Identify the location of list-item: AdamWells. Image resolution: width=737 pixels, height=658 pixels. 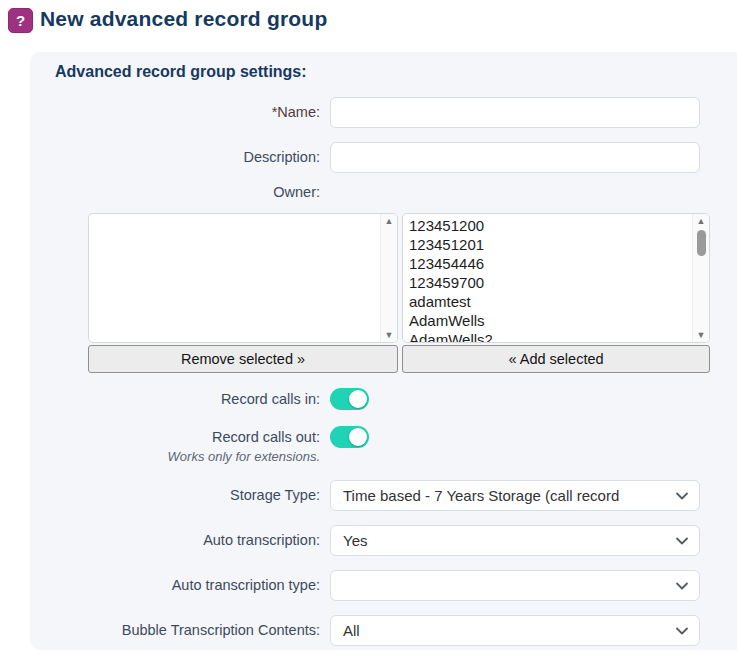
(550, 320).